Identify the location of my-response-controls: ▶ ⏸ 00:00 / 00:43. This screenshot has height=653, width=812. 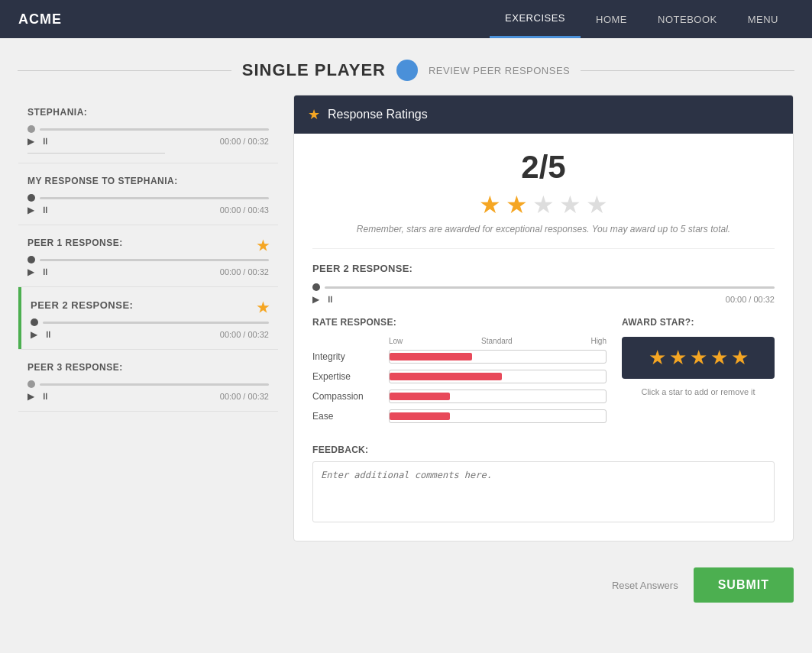
(148, 210).